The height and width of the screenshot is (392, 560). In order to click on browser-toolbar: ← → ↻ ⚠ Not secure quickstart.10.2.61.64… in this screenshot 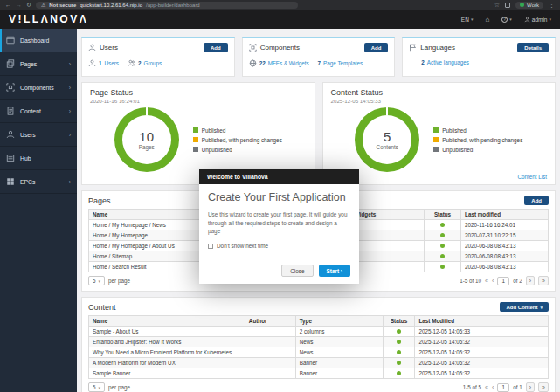, I will do `click(280, 5)`.